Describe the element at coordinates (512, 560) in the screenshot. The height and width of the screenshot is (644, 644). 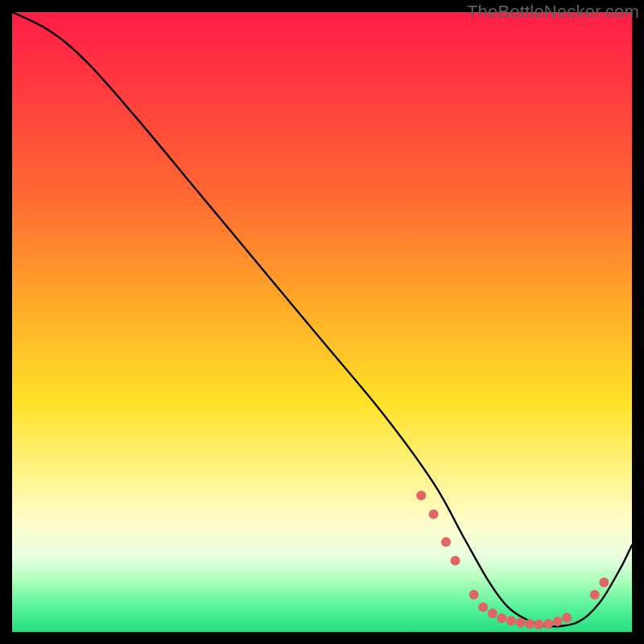
I see `data-markers` at that location.